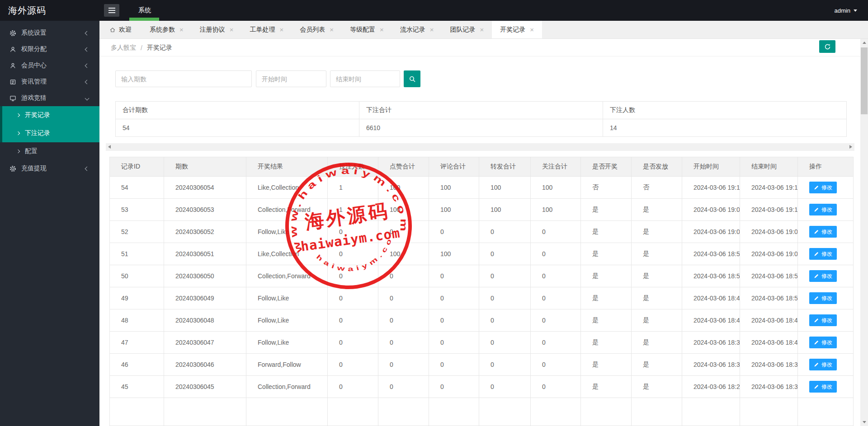 Image resolution: width=868 pixels, height=426 pixels. I want to click on table-row: 4620240306046Forward,Follow00000是是2024-0…, so click(482, 365).